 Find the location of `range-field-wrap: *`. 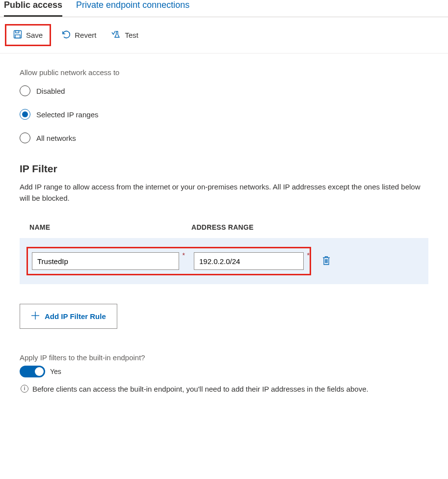

range-field-wrap: * is located at coordinates (249, 261).